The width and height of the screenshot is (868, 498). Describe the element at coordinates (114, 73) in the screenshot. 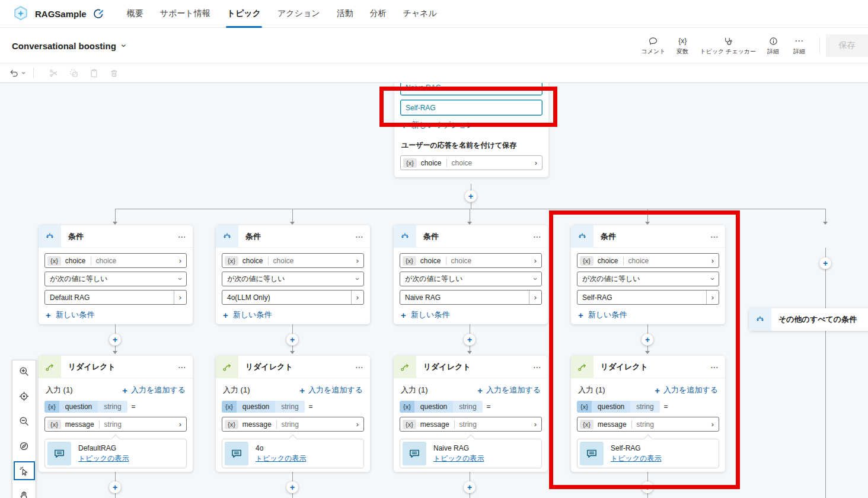

I see `delete-button` at that location.